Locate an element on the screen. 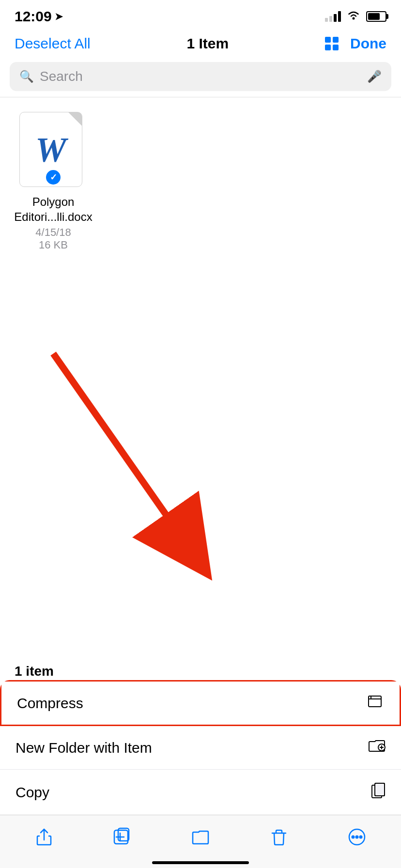  search-bar-container: 🔍 Search 🎤 is located at coordinates (200, 78).